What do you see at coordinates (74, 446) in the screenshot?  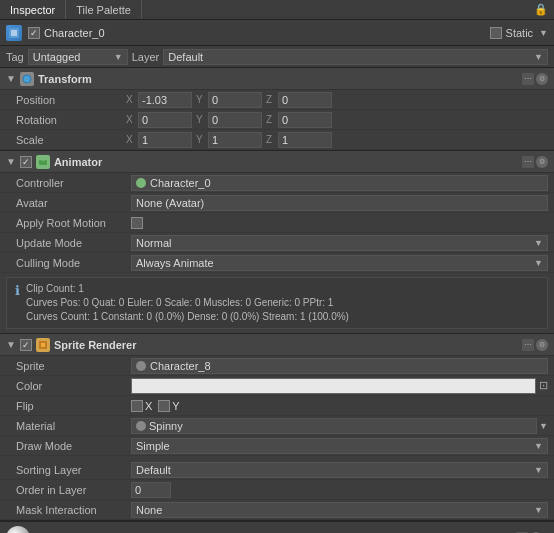 I see `draw-mode-label: Draw Mode` at bounding box center [74, 446].